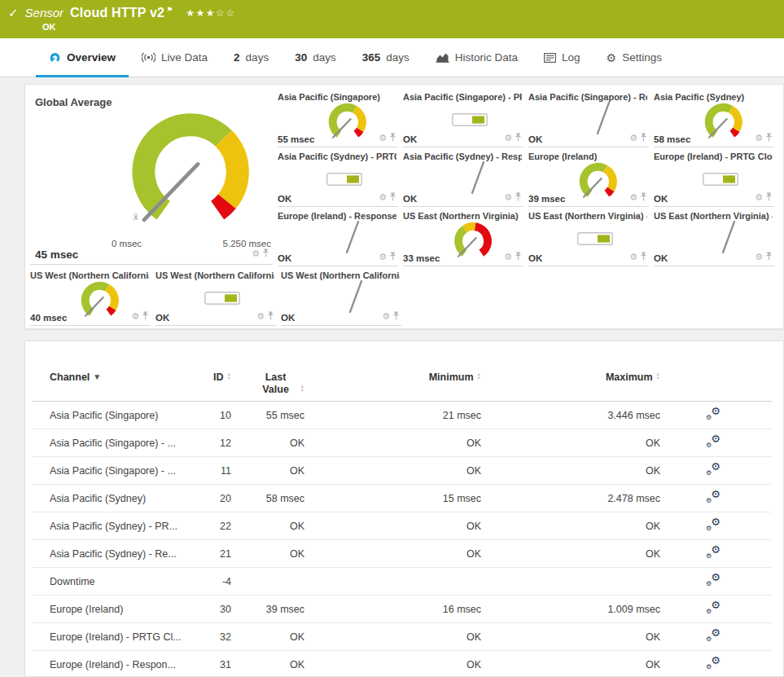 The height and width of the screenshot is (677, 784). Describe the element at coordinates (268, 384) in the screenshot. I see `column-header-last-value: Last Value ▲▼` at that location.